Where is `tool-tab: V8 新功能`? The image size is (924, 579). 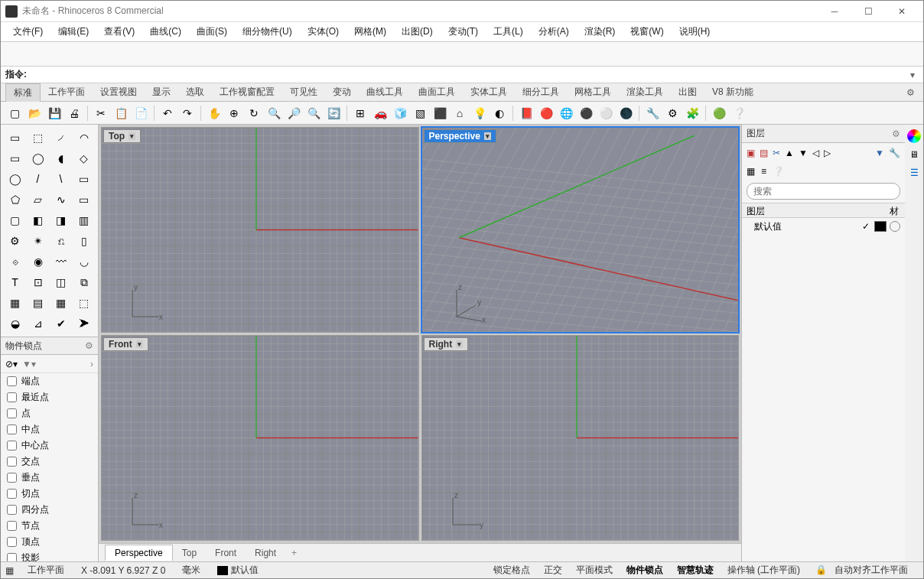
tool-tab: V8 新功能 is located at coordinates (733, 92).